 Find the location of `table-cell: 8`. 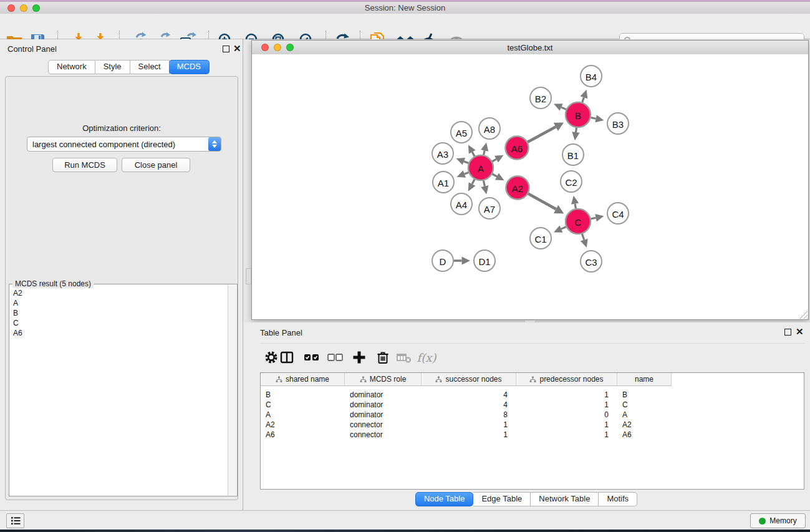

table-cell: 8 is located at coordinates (469, 415).